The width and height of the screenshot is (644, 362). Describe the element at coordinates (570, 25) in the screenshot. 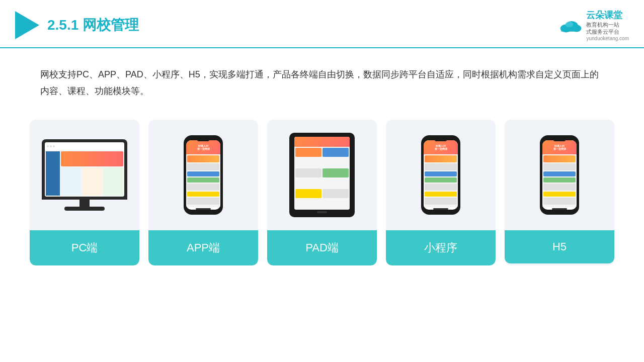

I see `cloud-icon` at that location.